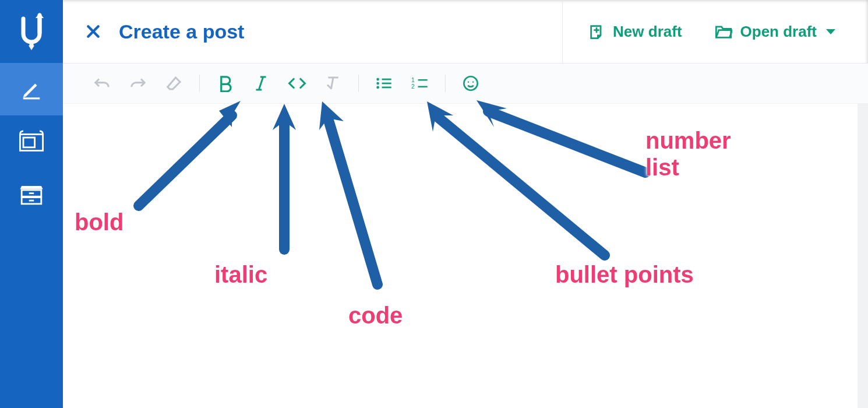  I want to click on italic-button, so click(261, 83).